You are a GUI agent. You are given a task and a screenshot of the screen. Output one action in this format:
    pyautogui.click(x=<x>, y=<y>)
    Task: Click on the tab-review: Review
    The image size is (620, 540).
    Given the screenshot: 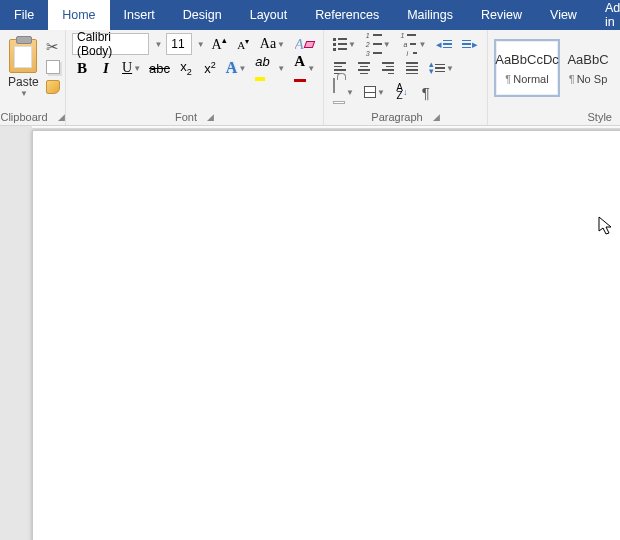 What is the action you would take?
    pyautogui.click(x=502, y=15)
    